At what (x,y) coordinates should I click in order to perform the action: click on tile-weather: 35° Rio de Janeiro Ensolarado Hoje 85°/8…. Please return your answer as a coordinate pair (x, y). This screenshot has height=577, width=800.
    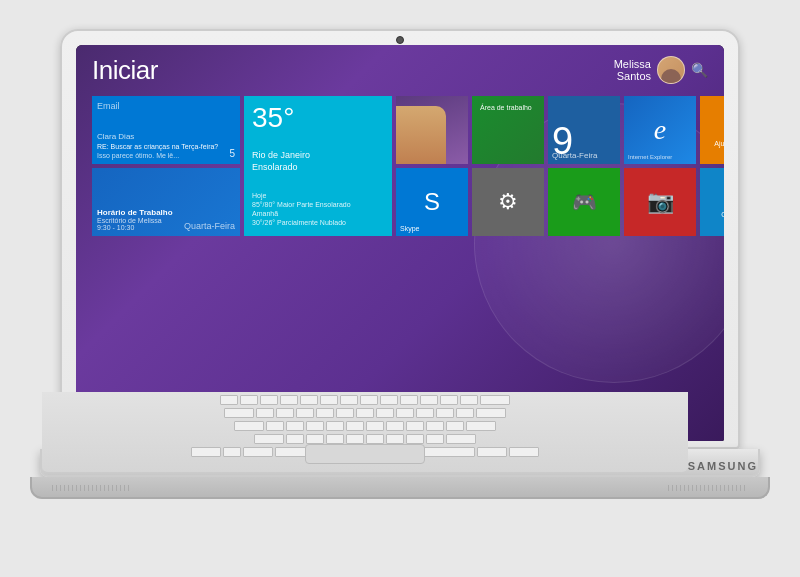
    Looking at the image, I should click on (318, 166).